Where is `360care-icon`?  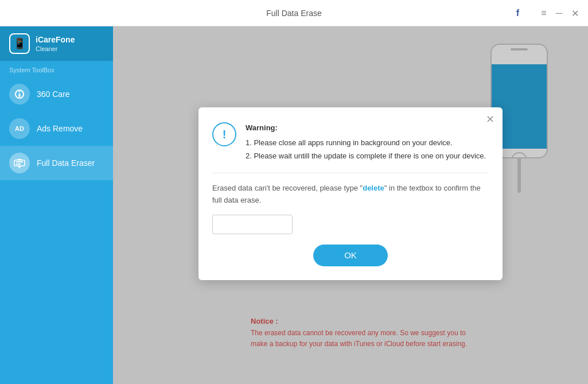 360care-icon is located at coordinates (20, 94).